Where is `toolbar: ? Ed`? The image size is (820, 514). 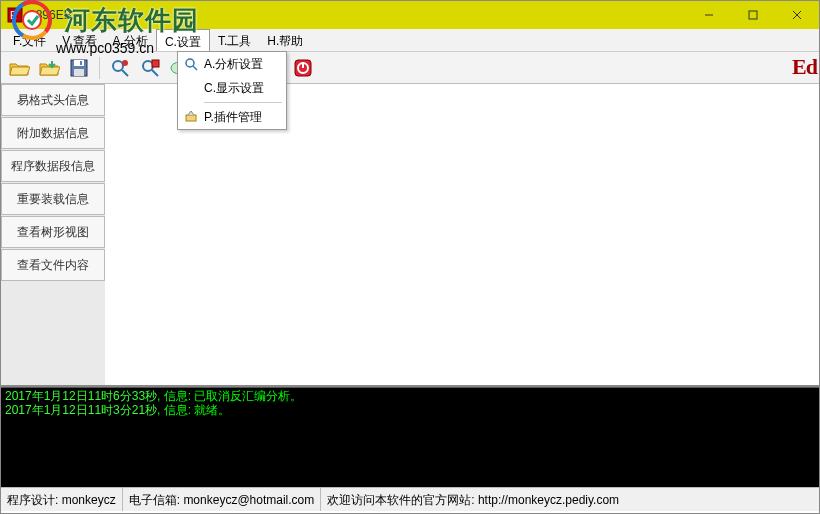 toolbar: ? Ed is located at coordinates (410, 68).